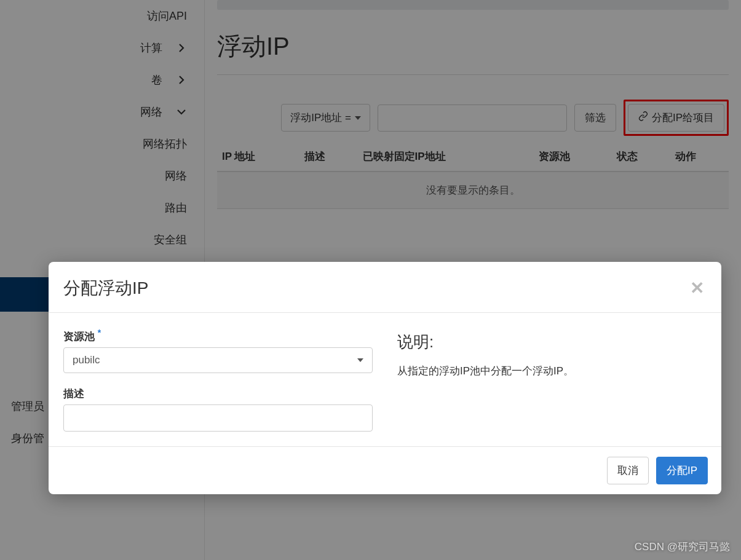 The image size is (741, 560). Describe the element at coordinates (218, 418) in the screenshot. I see `description-input` at that location.